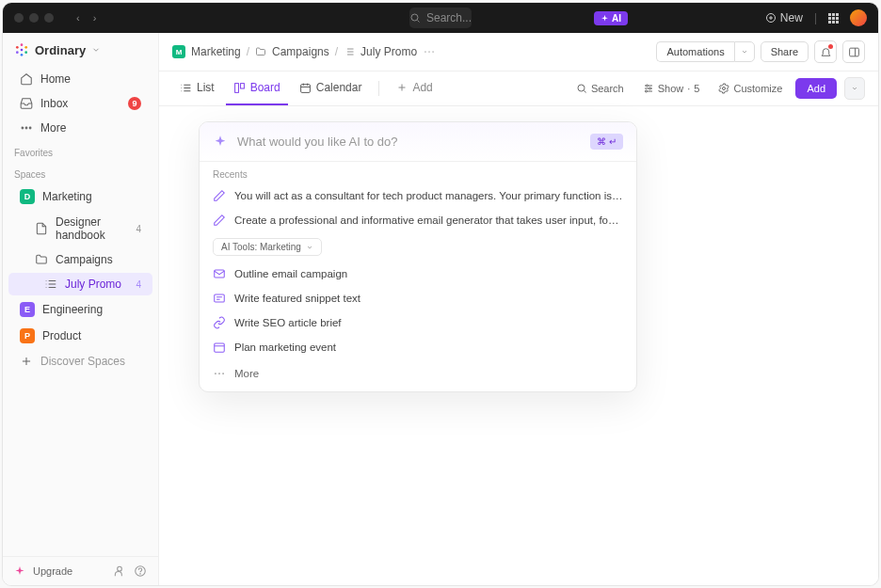 This screenshot has width=881, height=588. I want to click on view-tab-board: Board, so click(257, 88).